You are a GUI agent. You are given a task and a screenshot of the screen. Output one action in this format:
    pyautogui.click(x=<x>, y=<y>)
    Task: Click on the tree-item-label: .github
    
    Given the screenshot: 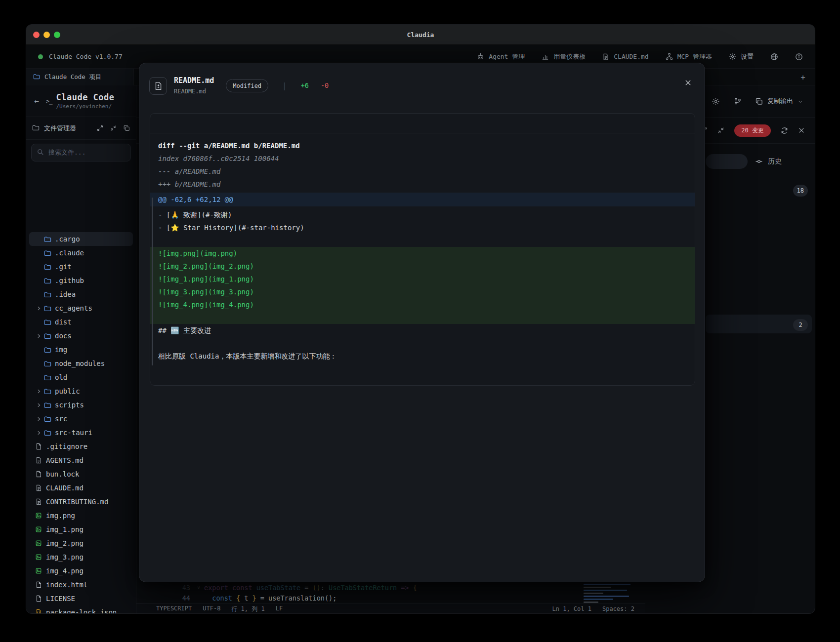 What is the action you would take?
    pyautogui.click(x=69, y=281)
    